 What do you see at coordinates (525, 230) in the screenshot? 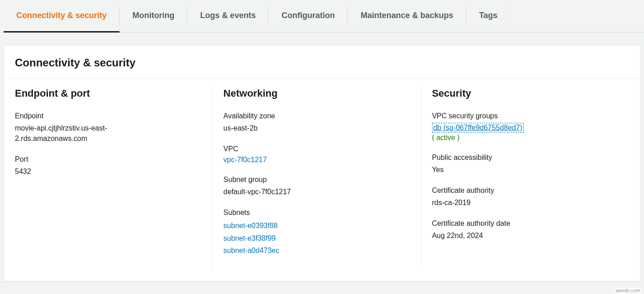
I see `field-certificate-authority-date: Certificate authority date Aug 22nd, 202…` at bounding box center [525, 230].